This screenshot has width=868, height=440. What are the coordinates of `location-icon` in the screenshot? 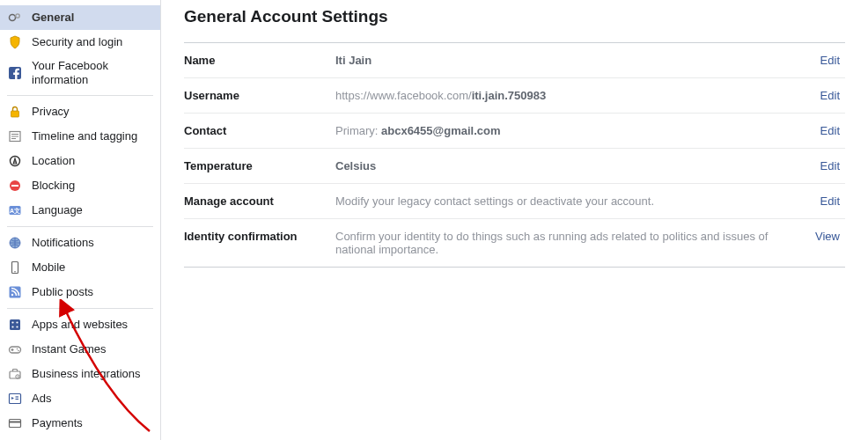 It's located at (15, 161).